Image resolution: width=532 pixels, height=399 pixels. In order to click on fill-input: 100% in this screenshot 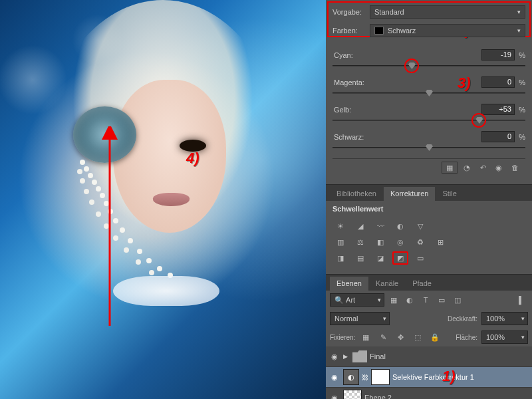, I will do `click(505, 337)`.